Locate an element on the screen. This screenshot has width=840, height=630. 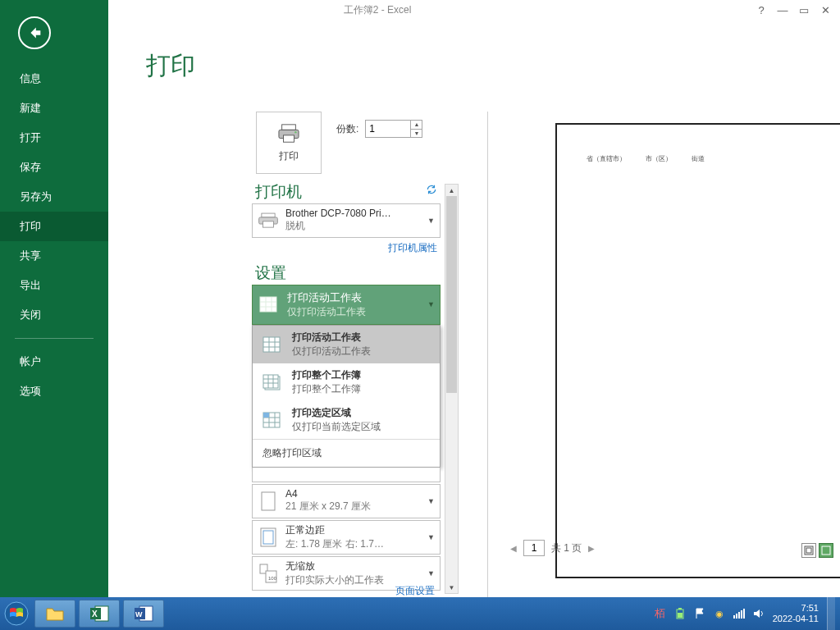
preview-cell: 省（直辖市） is located at coordinates (606, 159).